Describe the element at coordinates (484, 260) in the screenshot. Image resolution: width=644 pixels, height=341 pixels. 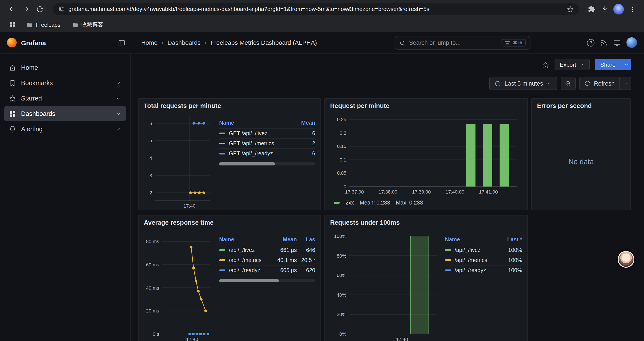
I see `legend-row: /api/_/metrics 100%` at that location.